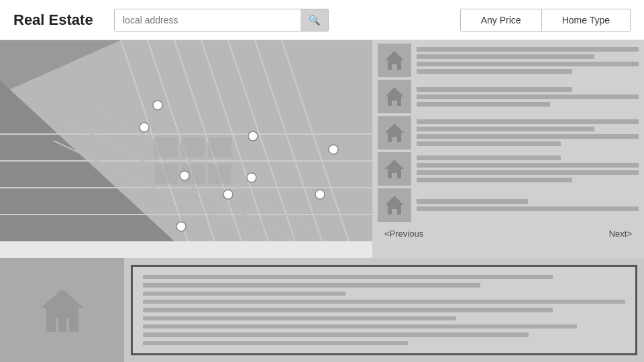 The height and width of the screenshot is (362, 644). What do you see at coordinates (508, 233) in the screenshot?
I see `pagination: <Previous Next>` at bounding box center [508, 233].